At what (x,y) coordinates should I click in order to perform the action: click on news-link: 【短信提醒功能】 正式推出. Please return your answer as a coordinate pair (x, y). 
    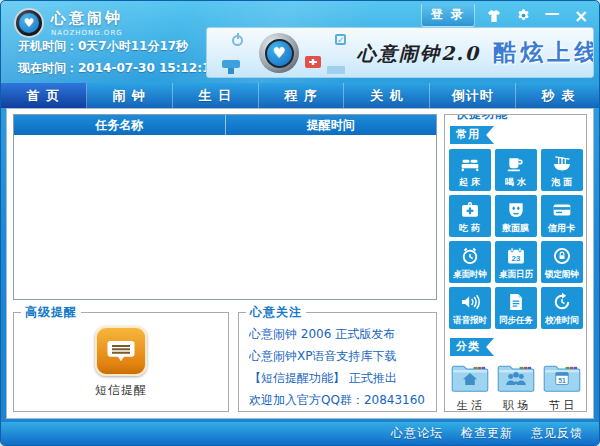
    Looking at the image, I should click on (338, 378).